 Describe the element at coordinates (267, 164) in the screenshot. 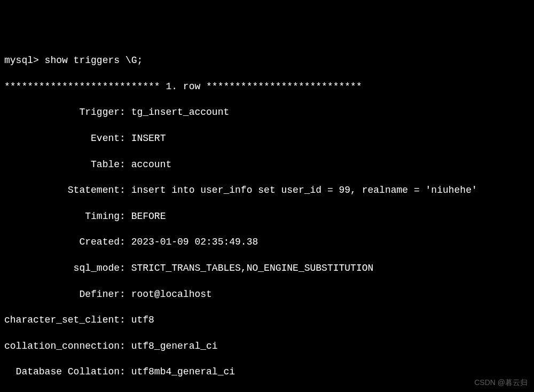

I see `row1-table: Table: account` at that location.